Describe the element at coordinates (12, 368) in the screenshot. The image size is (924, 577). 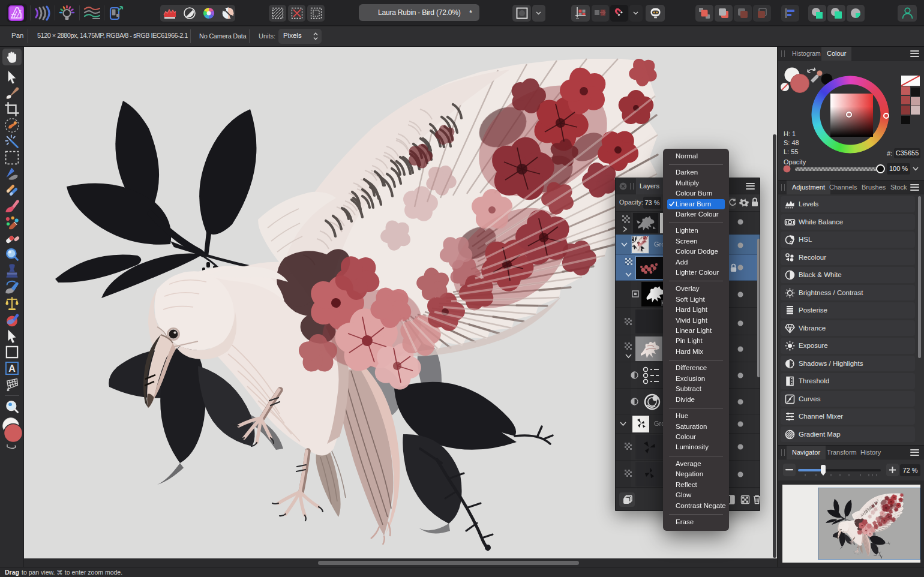
I see `svg-text: A` at that location.